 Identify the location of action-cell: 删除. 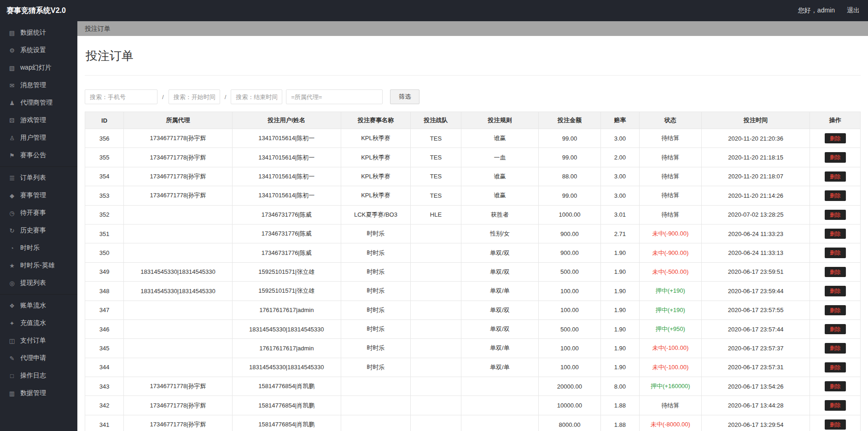
(835, 138).